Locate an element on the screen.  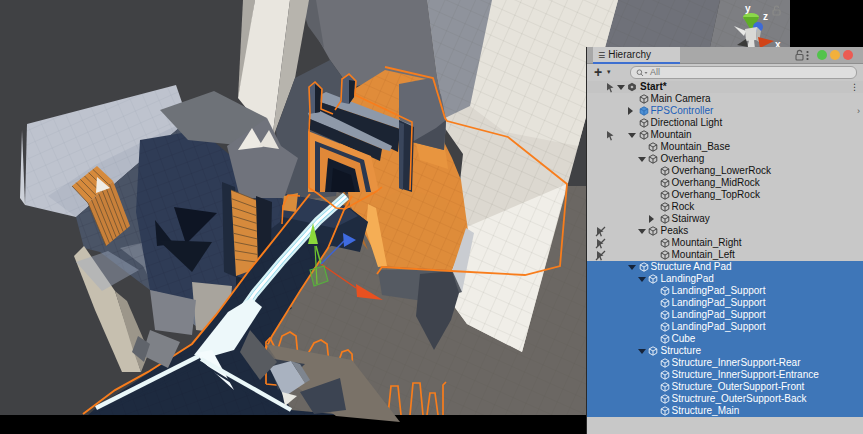
svg-text: y is located at coordinates (748, 8).